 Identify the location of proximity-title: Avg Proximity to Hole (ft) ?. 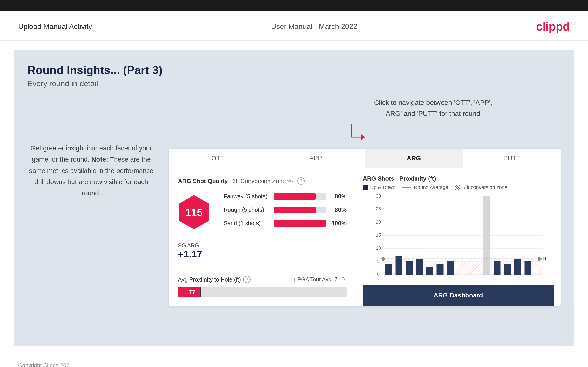
(214, 279).